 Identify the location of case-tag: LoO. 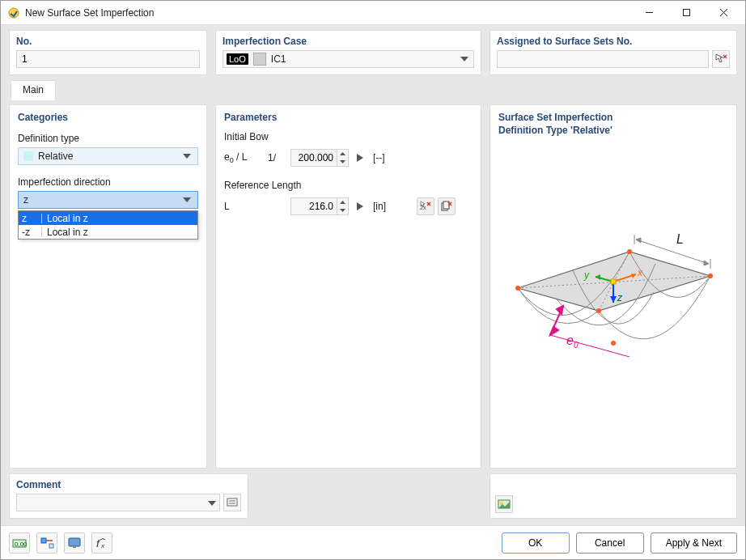
(238, 59).